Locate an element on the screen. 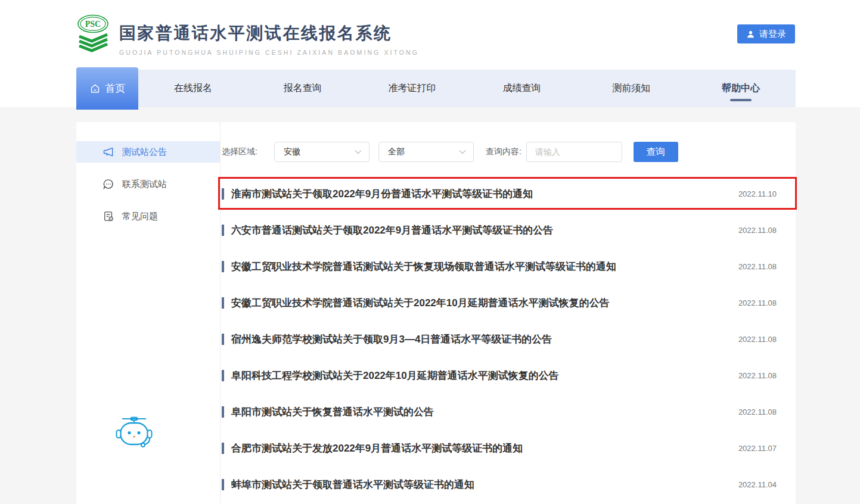  sidebar-item-contact-station: 联系测试站 is located at coordinates (148, 184).